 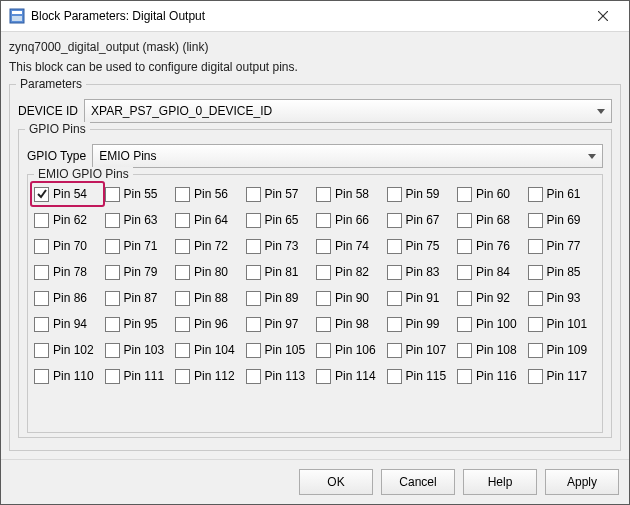 I want to click on pin-58-checkbox: Pin 58, so click(x=350, y=194).